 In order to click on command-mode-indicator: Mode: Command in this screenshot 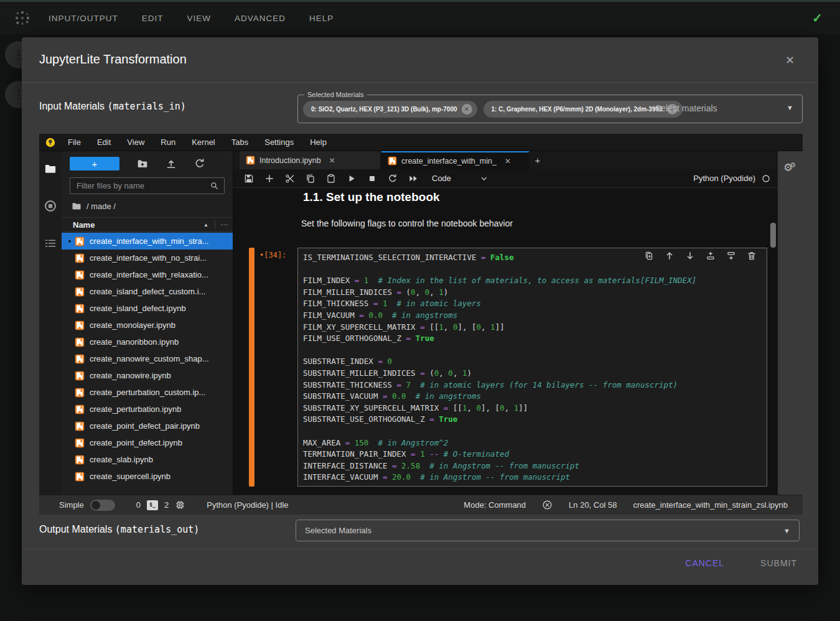, I will do `click(495, 505)`.